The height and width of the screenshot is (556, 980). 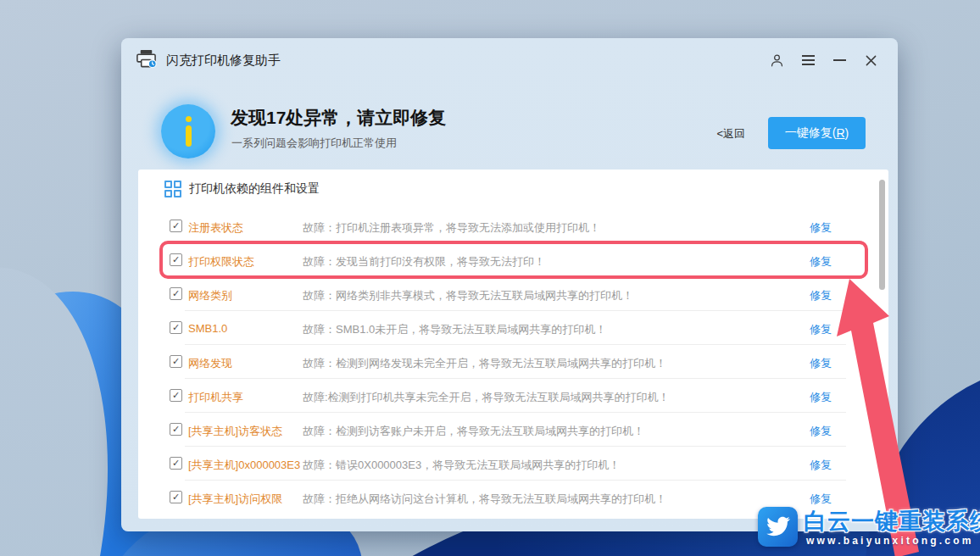 What do you see at coordinates (810, 133) in the screenshot?
I see `repair-button-label: 一键修复(` at bounding box center [810, 133].